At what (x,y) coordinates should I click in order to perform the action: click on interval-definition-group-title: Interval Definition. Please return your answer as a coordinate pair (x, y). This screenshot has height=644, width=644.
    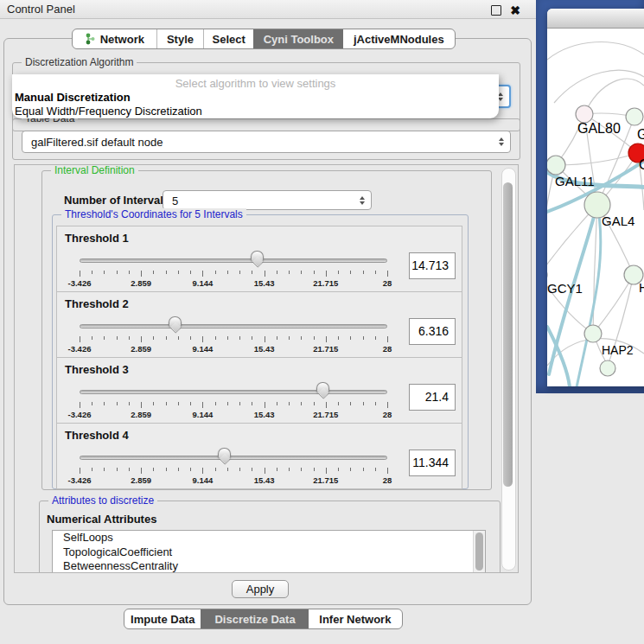
    Looking at the image, I should click on (95, 170).